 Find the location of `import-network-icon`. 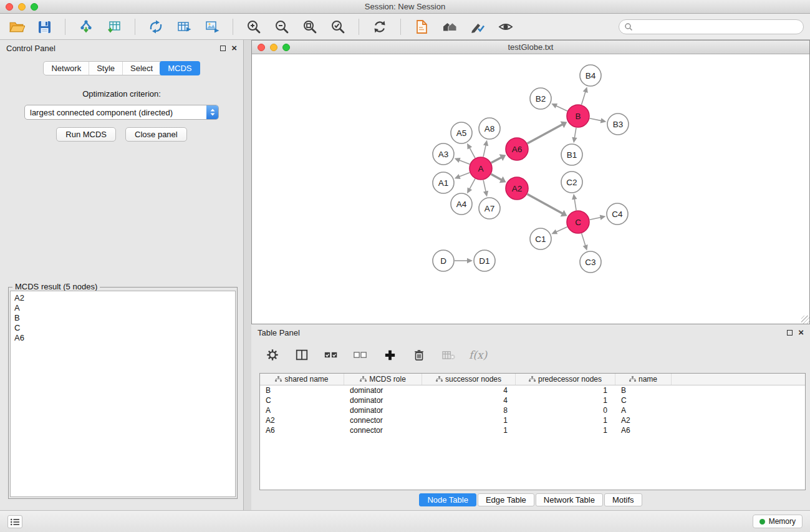

import-network-icon is located at coordinates (86, 27).